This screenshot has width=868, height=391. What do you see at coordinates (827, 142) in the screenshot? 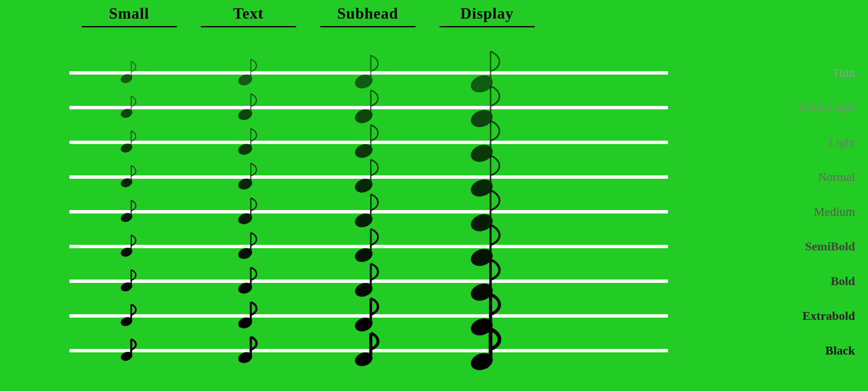
I see `row-label-2: Light` at bounding box center [827, 142].